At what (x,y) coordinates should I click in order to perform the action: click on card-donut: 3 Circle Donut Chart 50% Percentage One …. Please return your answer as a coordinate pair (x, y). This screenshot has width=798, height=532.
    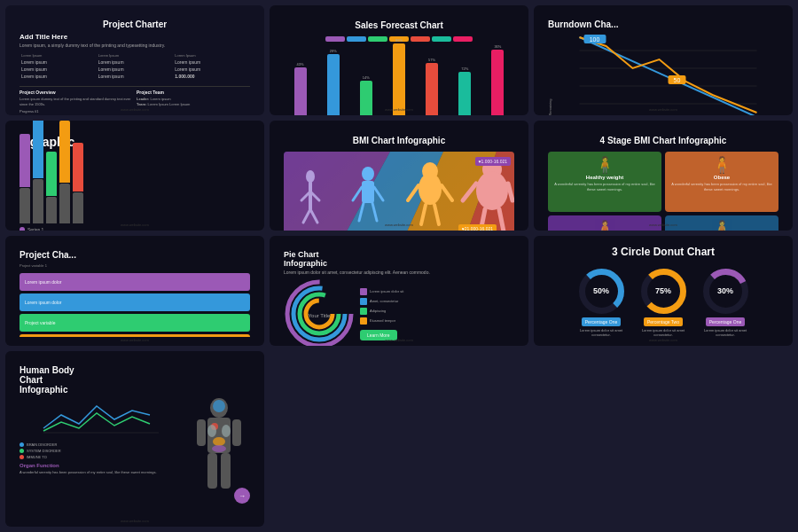
    Looking at the image, I should click on (663, 291).